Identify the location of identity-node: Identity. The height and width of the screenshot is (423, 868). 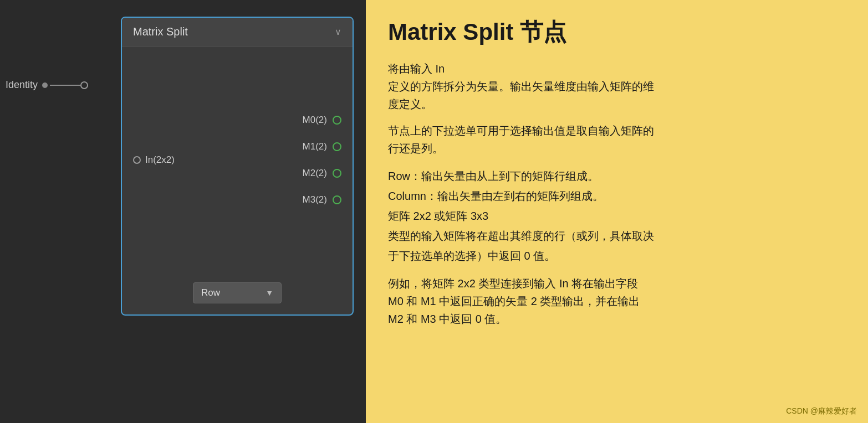
(47, 85).